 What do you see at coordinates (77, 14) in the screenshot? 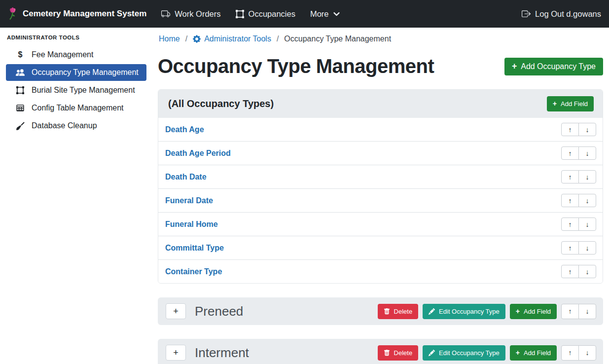
I see `app-brand: Cemetery Management System` at bounding box center [77, 14].